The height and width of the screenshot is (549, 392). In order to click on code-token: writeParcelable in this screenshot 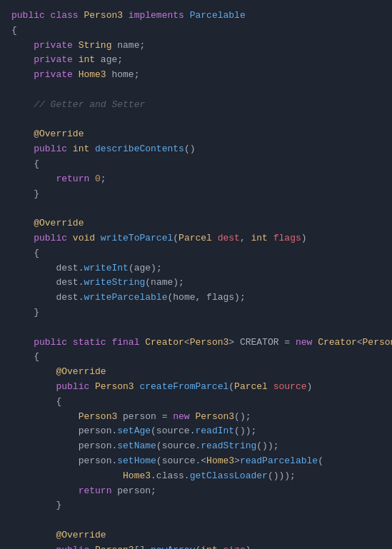, I will do `click(126, 297)`.